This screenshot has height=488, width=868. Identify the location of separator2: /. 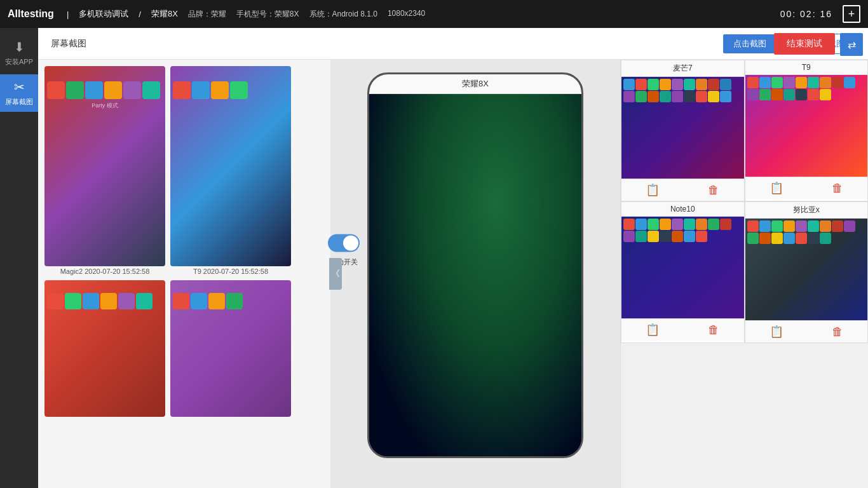
(140, 14).